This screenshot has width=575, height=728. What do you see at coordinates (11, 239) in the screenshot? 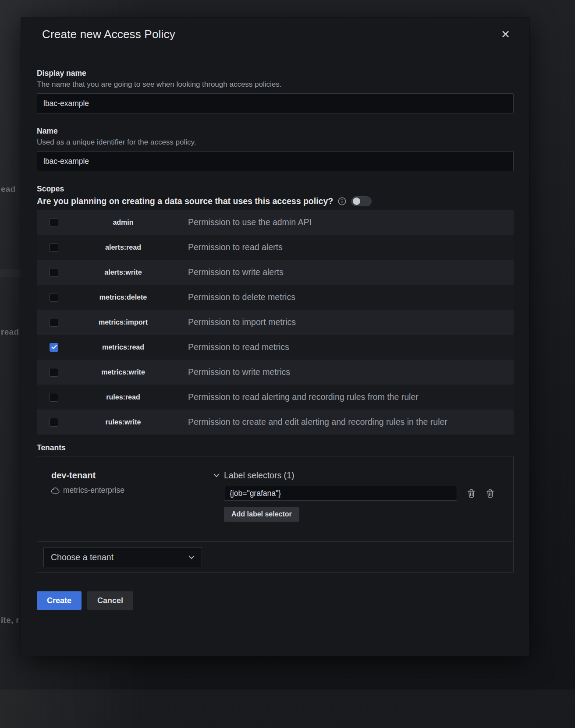
I see `backdrop-card-edge` at bounding box center [11, 239].